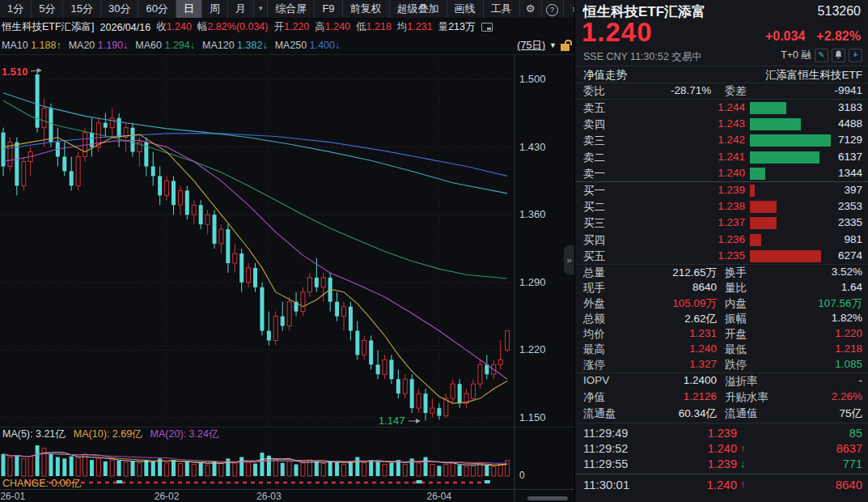 This screenshot has height=502, width=868. Describe the element at coordinates (709, 173) in the screenshot. I see `level-price: 1.240` at that location.